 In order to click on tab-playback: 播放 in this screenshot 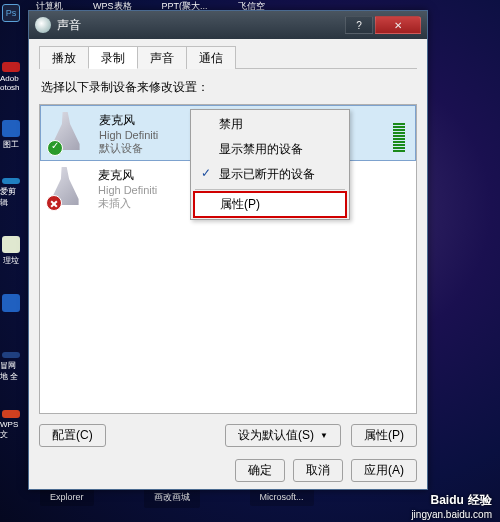, I will do `click(64, 58)`.